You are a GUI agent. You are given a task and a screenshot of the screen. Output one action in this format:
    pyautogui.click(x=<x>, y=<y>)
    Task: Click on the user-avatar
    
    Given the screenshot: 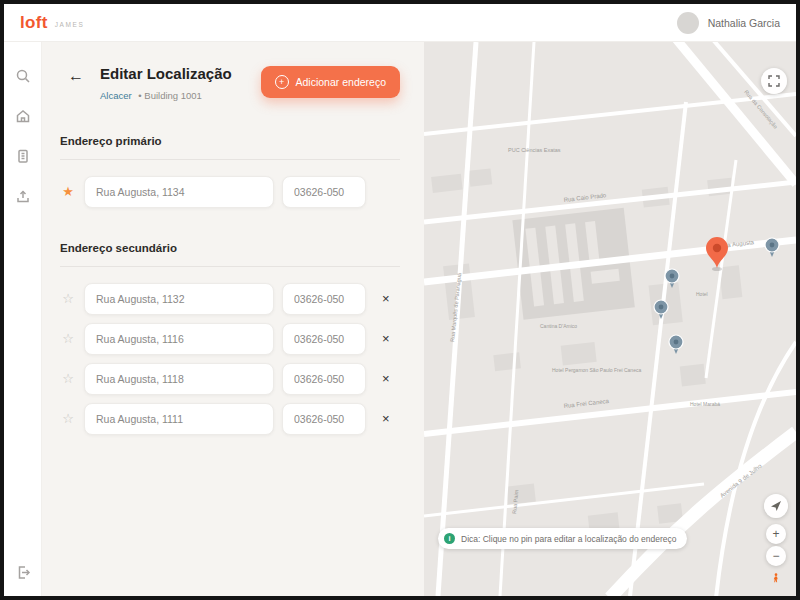 What is the action you would take?
    pyautogui.click(x=688, y=23)
    